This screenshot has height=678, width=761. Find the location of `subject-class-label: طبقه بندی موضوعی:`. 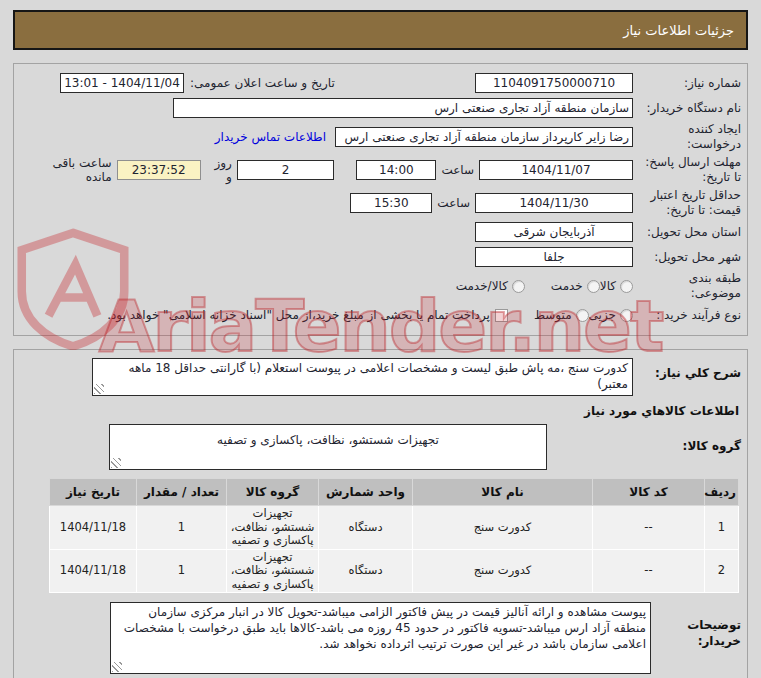

subject-class-label: طبقه بندی موضوعی: is located at coordinates (687, 286).